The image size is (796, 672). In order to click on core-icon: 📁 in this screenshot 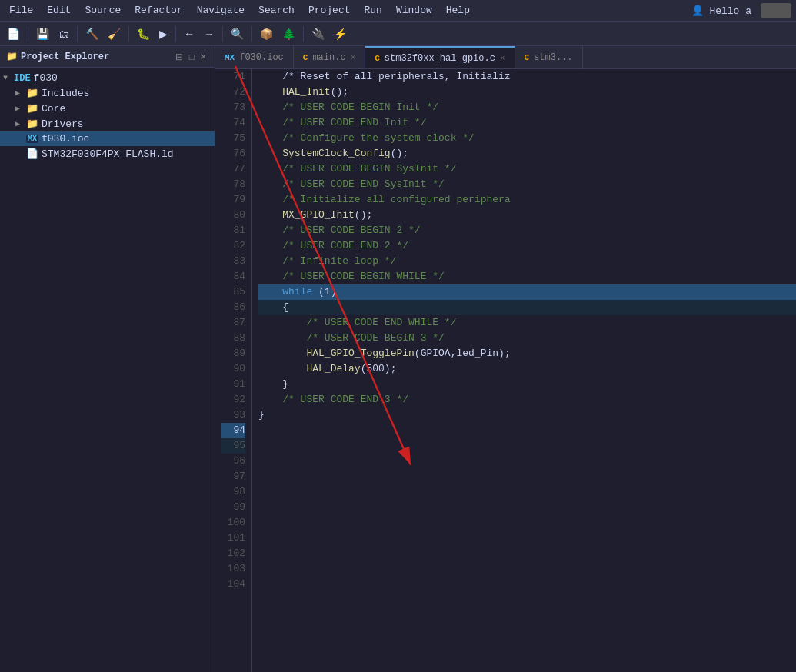, I will do `click(32, 108)`.